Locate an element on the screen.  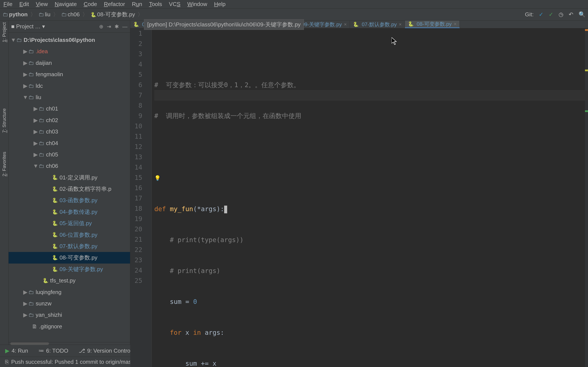
menu-help: Help is located at coordinates (220, 4).